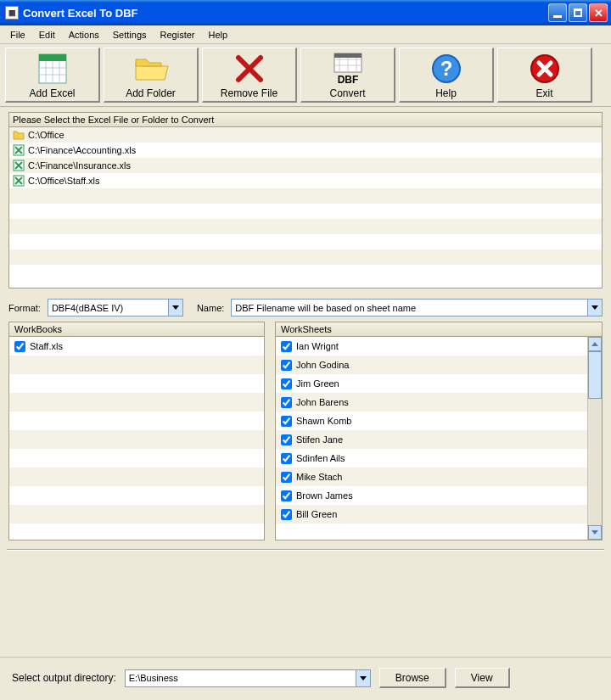 This screenshot has width=611, height=700. Describe the element at coordinates (324, 496) in the screenshot. I see `worksheet-name: Brown James` at that location.